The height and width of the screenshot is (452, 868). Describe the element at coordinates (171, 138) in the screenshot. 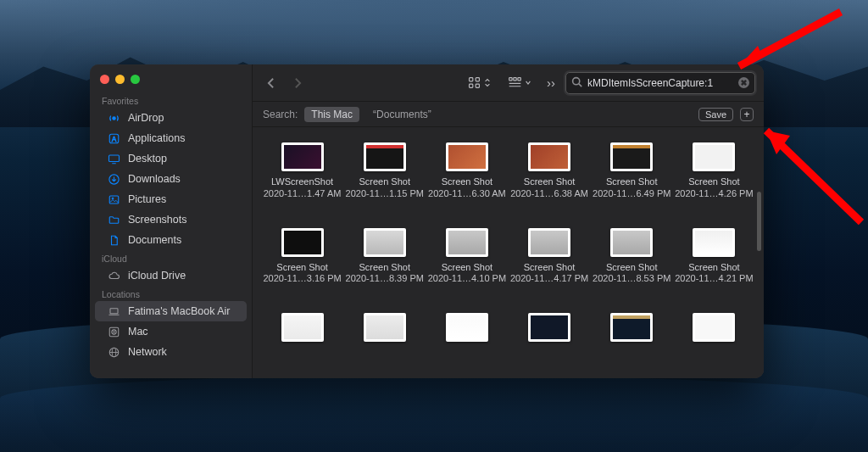

I see `sidebar-item-applications: AApplications` at that location.